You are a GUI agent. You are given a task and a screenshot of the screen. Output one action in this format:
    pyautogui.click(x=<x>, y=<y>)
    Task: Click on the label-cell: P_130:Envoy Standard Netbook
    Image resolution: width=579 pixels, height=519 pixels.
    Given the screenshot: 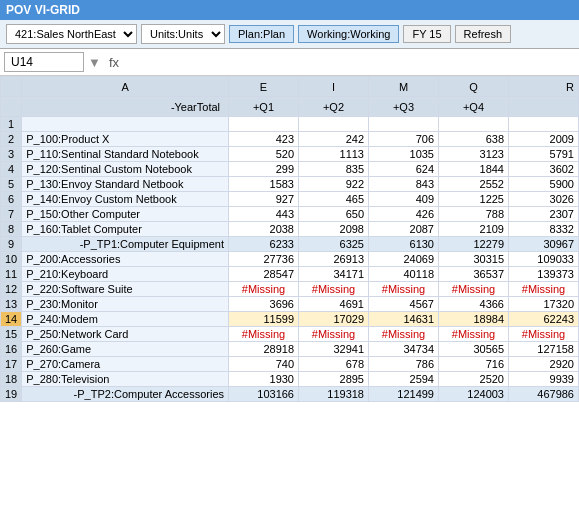 What is the action you would take?
    pyautogui.click(x=126, y=184)
    